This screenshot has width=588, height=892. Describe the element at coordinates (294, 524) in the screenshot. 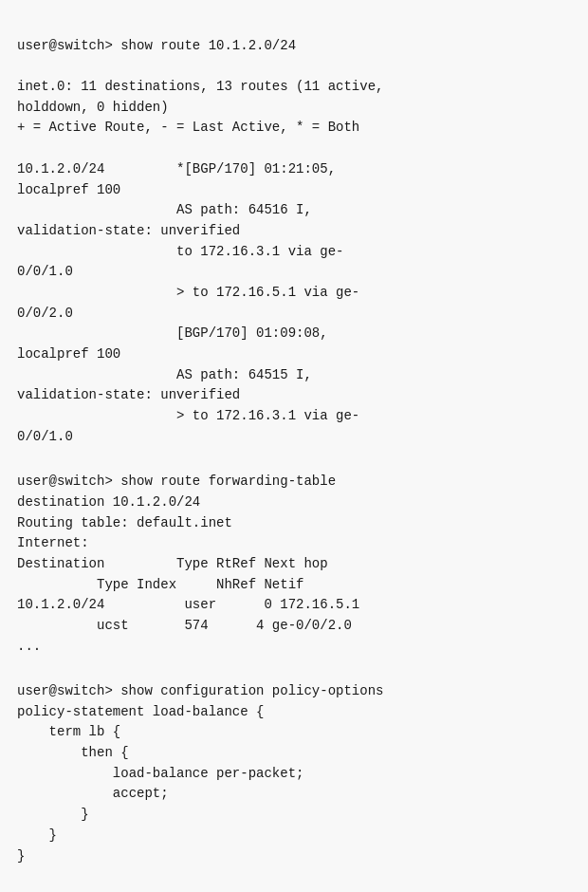

I see `terminal-line: Routing table: default.inet` at that location.